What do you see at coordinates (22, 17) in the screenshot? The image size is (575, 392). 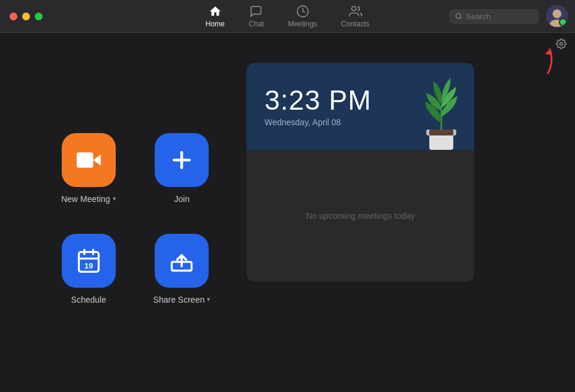 I see `traffic-lights` at bounding box center [22, 17].